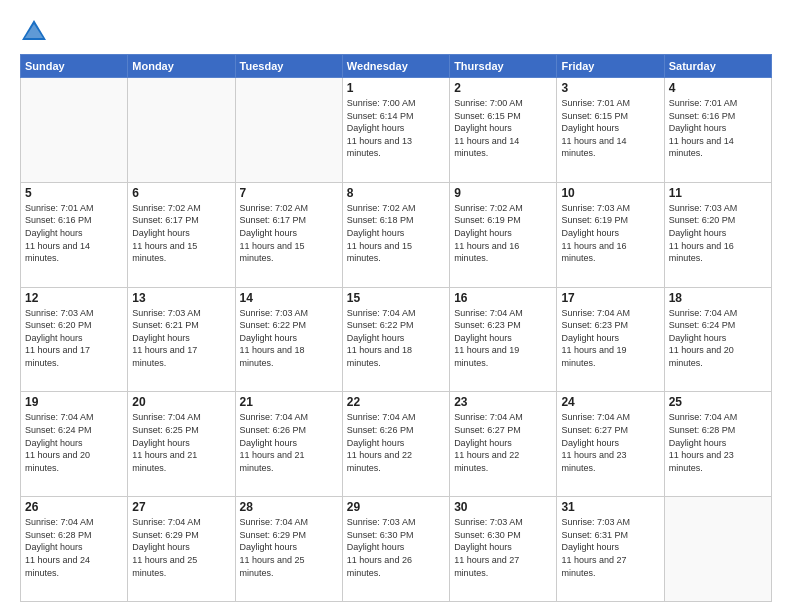 This screenshot has width=792, height=612. Describe the element at coordinates (610, 444) in the screenshot. I see `day-cell: 24 Sunrise: 7:04 AM Sunset: 6:27 PM Dayl…` at that location.